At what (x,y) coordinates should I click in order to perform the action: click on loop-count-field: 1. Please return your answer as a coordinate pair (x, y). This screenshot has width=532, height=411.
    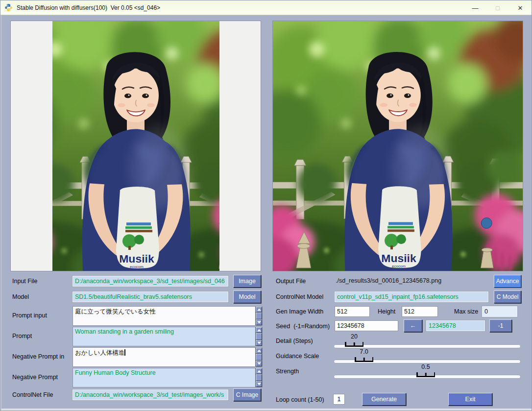
    Looking at the image, I should click on (339, 399).